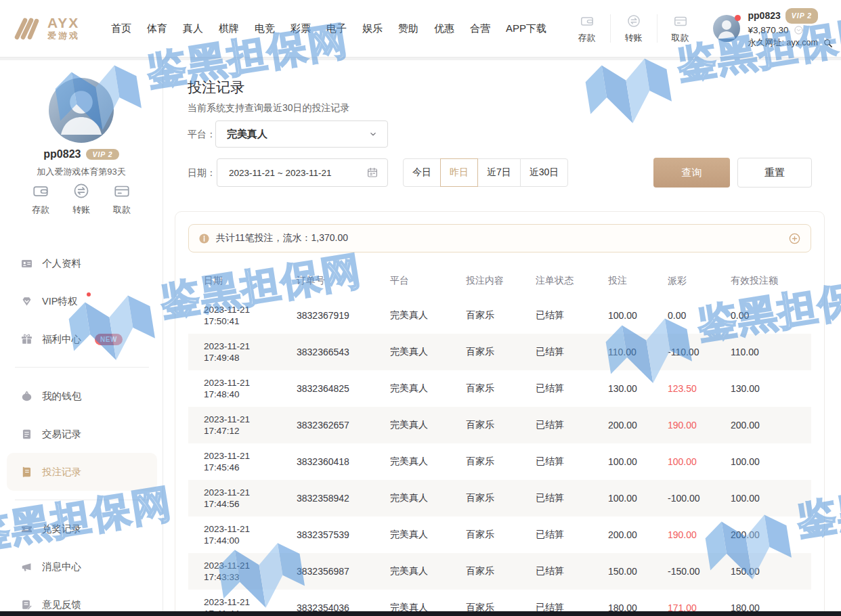 This screenshot has width=841, height=616. Describe the element at coordinates (775, 173) in the screenshot. I see `reset-button: 重置` at that location.